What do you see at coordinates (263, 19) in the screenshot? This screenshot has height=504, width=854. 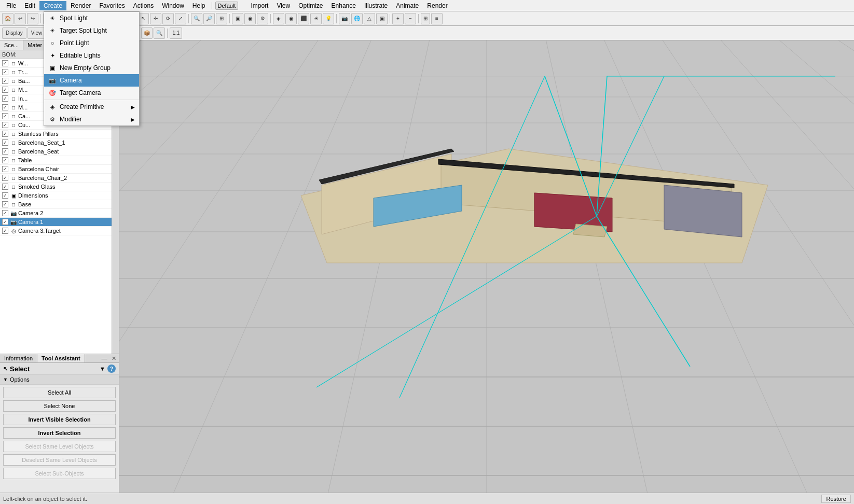 I see `tb-render-opts: ⚙` at bounding box center [263, 19].